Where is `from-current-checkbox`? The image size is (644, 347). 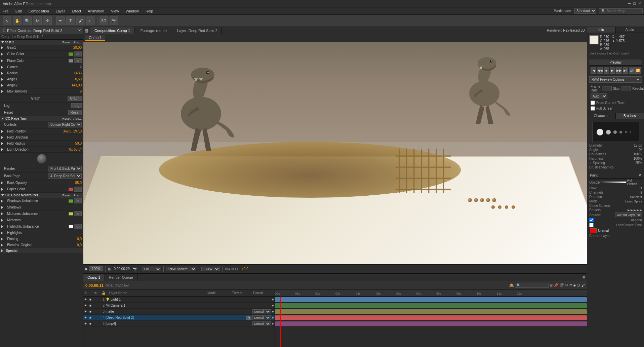 from-current-checkbox is located at coordinates (593, 103).